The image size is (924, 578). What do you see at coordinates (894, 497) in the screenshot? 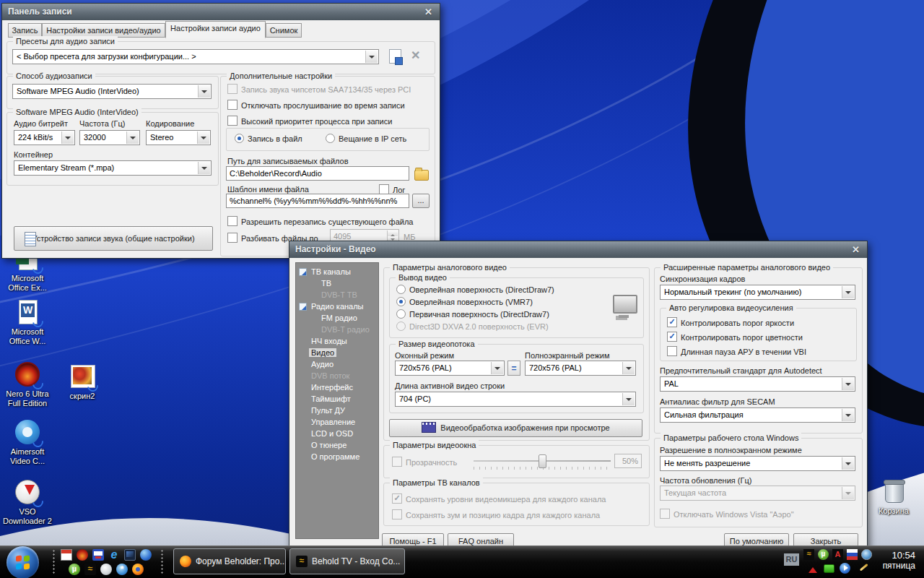
I see `desktop-icon-recycle-bin: Корзина` at bounding box center [894, 497].